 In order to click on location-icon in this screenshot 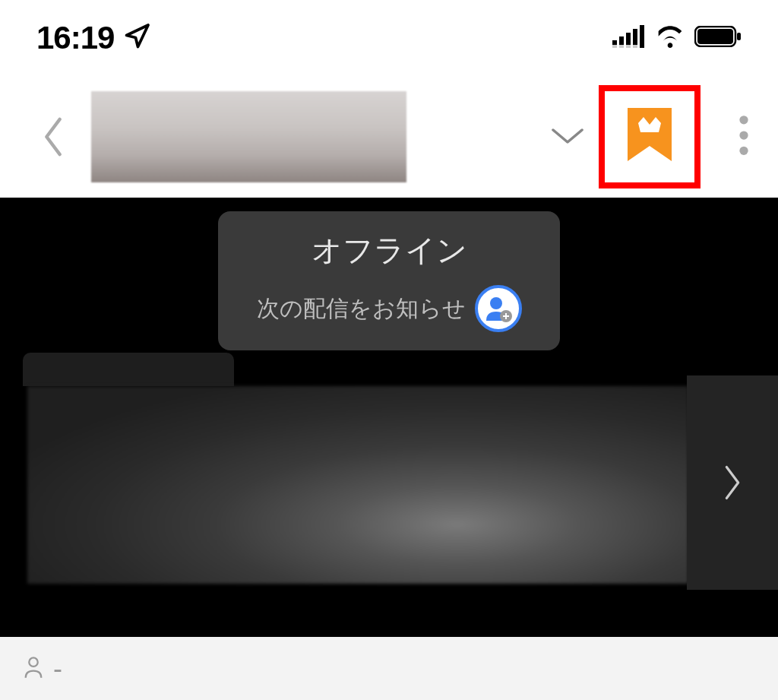, I will do `click(137, 38)`.